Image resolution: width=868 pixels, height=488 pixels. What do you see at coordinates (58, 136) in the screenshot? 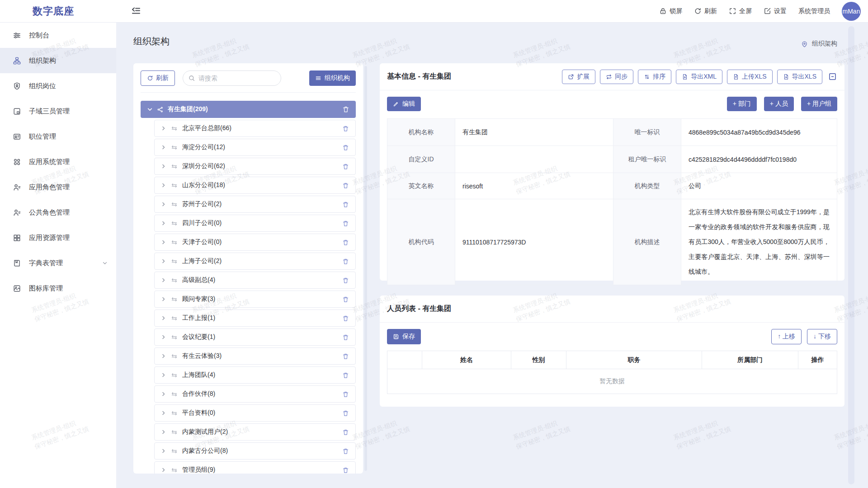
I see `sidebar-item-position-admin: 职位管理` at bounding box center [58, 136].